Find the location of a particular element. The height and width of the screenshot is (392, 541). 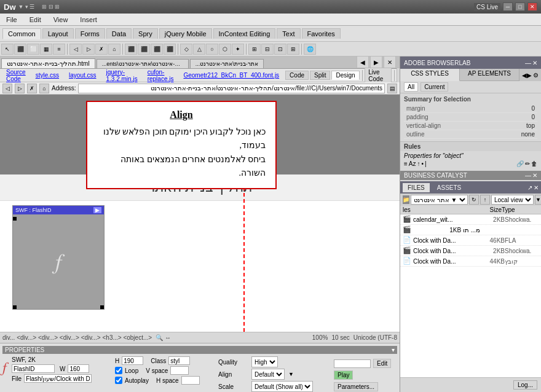

view-dropdown-btn: ▼ is located at coordinates (538, 200).